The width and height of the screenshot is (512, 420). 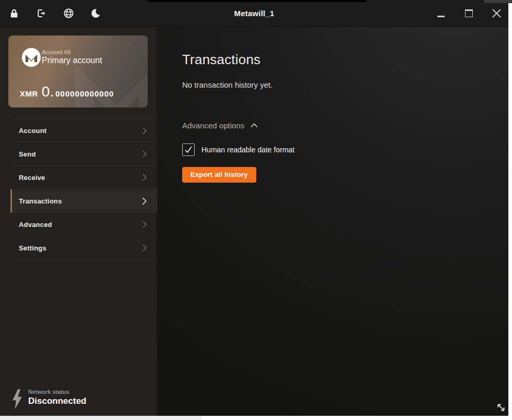 I want to click on lightning-bolt-icon, so click(x=17, y=399).